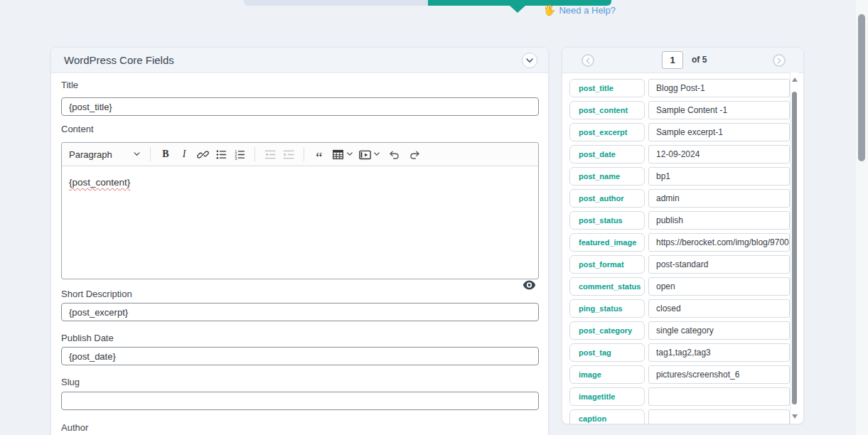 This screenshot has width=868, height=435. I want to click on preview-field-value: https://berocket.com/img/blog/97001e, so click(722, 242).